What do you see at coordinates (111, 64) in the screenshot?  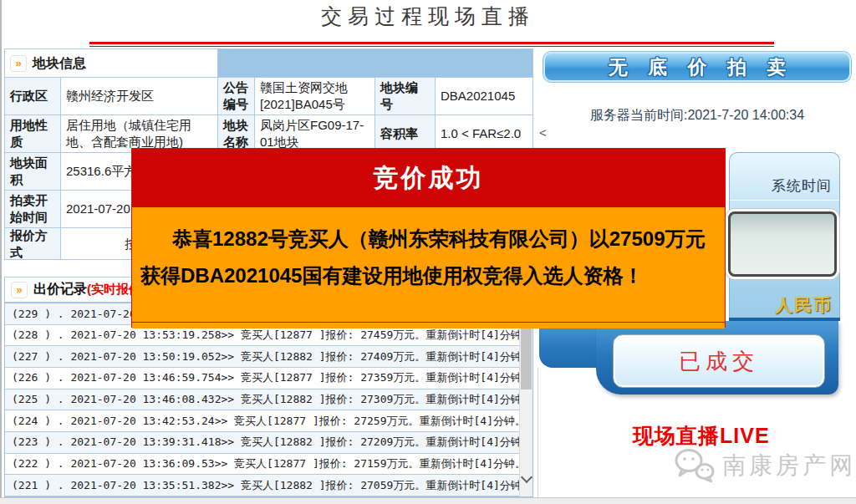 I see `parcel-section-header: » 地块信息` at bounding box center [111, 64].